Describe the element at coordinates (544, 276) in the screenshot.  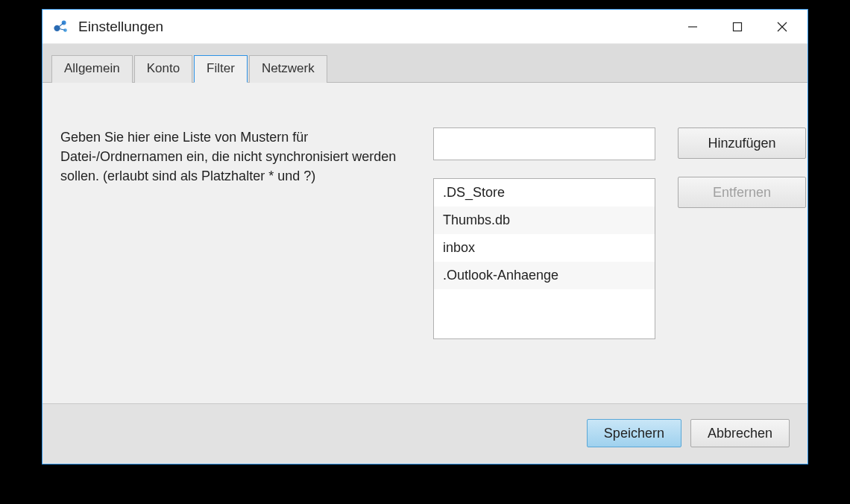
I see `list-item: .Outlook-Anhaenge` at that location.